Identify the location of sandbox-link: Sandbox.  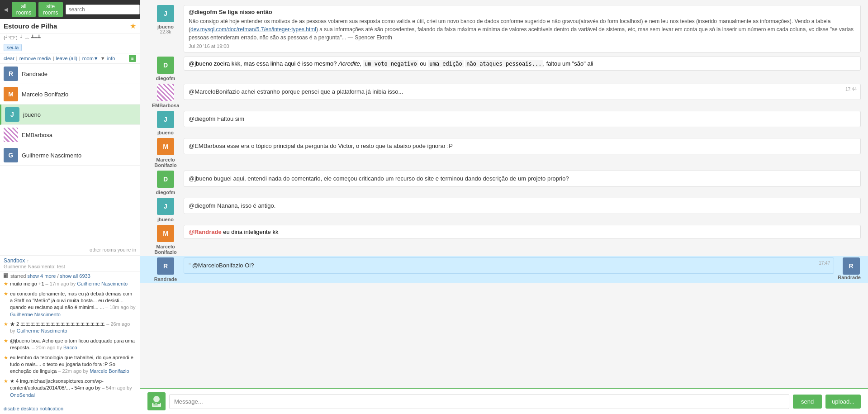
(14, 261).